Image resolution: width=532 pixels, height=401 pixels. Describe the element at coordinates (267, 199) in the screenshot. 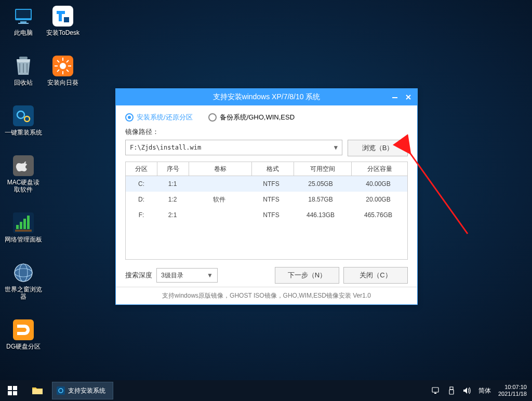

I see `table-row: D: 1:2 软件 NTFS 18.57GB 20.00GB` at that location.